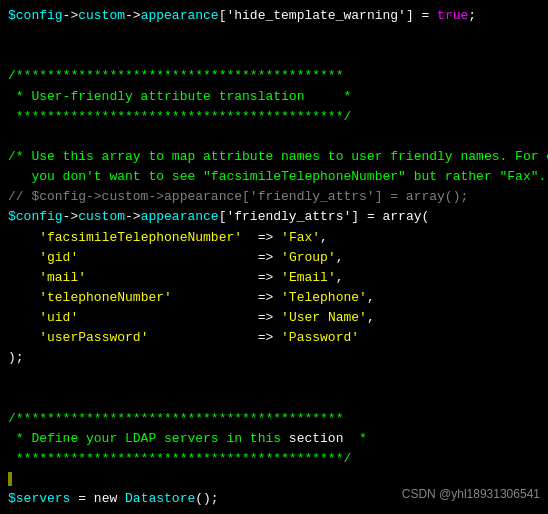 This screenshot has height=514, width=548. What do you see at coordinates (471, 494) in the screenshot?
I see `watermark: CSDN @yhl18931306541` at bounding box center [471, 494].